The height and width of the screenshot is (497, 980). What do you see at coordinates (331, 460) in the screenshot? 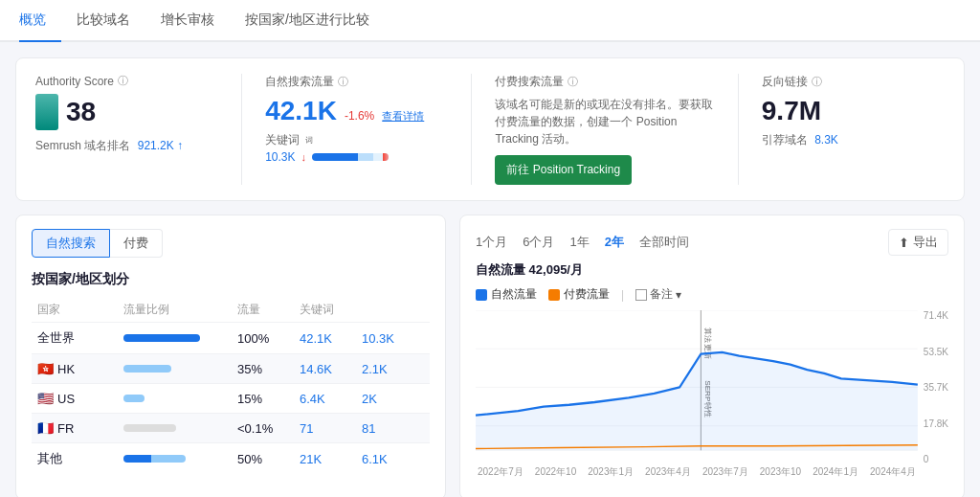
I see `traffic-other: 21K` at bounding box center [331, 460].